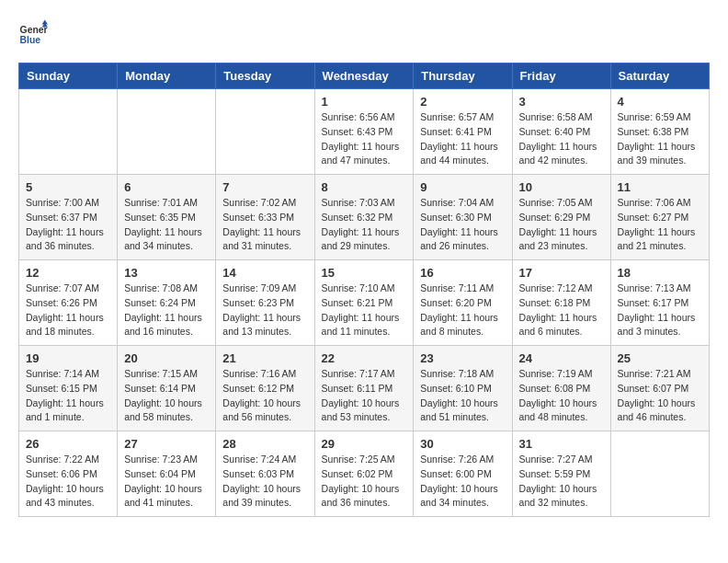 This screenshot has width=728, height=563. Describe the element at coordinates (166, 482) in the screenshot. I see `day-info: Sunrise: 7:23 AMSunset: 6:04 PMDaylight:…` at that location.